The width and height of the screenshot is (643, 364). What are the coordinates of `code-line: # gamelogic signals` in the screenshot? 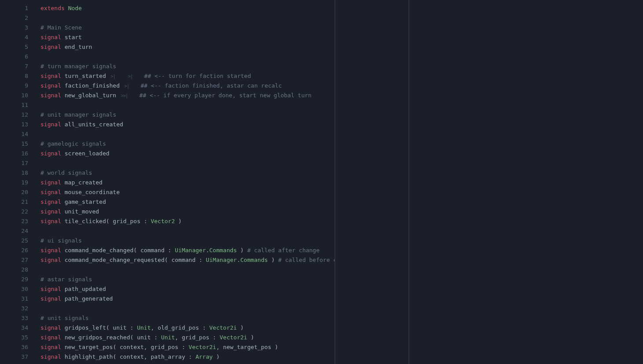 It's located at (187, 144).